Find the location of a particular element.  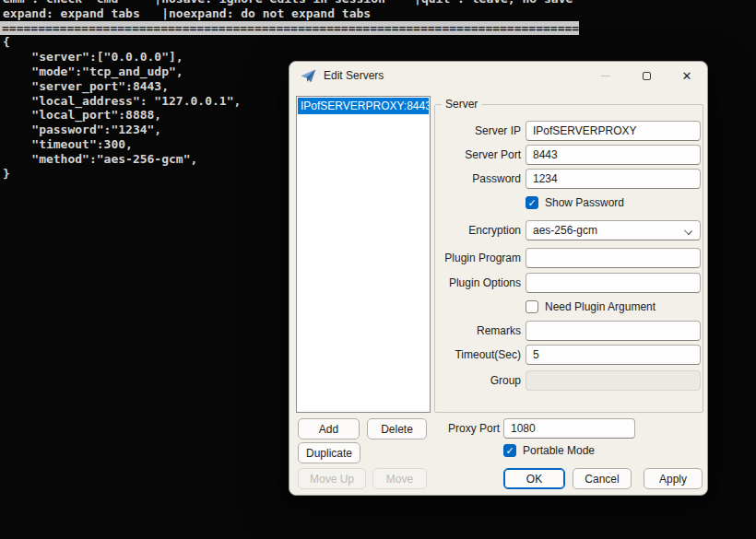

cancel-button: Cancel is located at coordinates (602, 479).